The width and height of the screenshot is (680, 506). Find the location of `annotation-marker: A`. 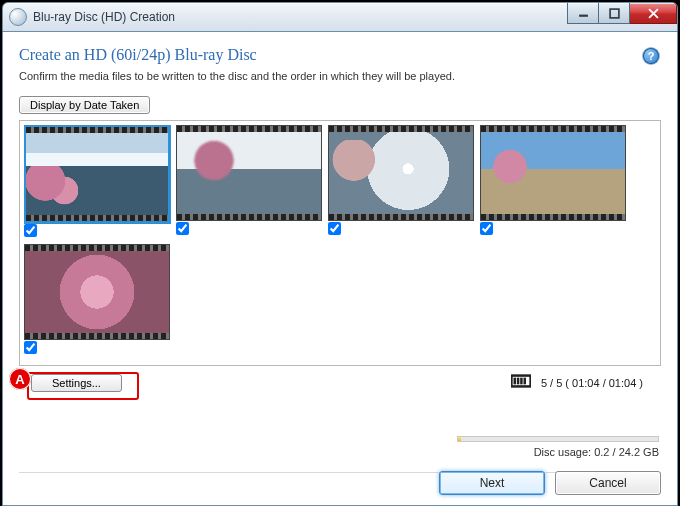

annotation-marker: A is located at coordinates (20, 379).